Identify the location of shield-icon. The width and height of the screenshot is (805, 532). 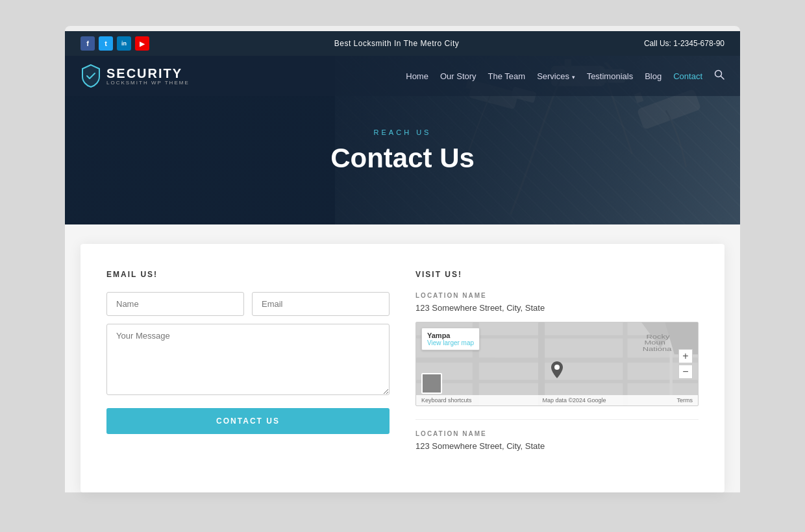
(91, 76).